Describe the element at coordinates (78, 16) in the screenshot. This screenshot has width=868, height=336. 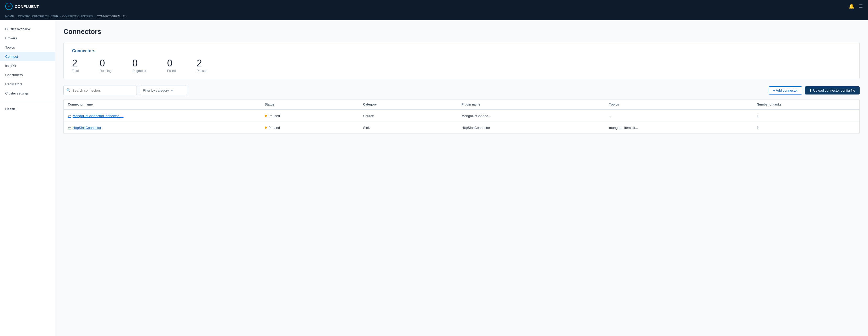
I see `breadcrumb-connect-clusters: CONNECT CLUSTERS` at that location.